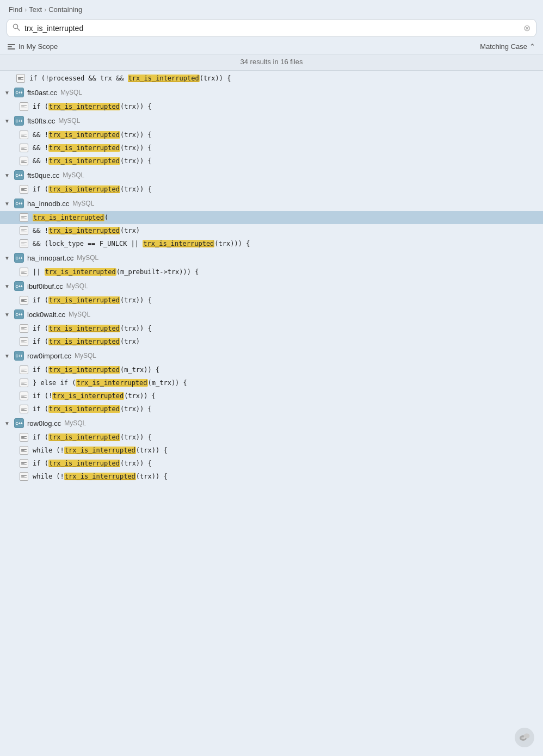  Describe the element at coordinates (38, 47) in the screenshot. I see `scope-label: In My Scope` at that location.